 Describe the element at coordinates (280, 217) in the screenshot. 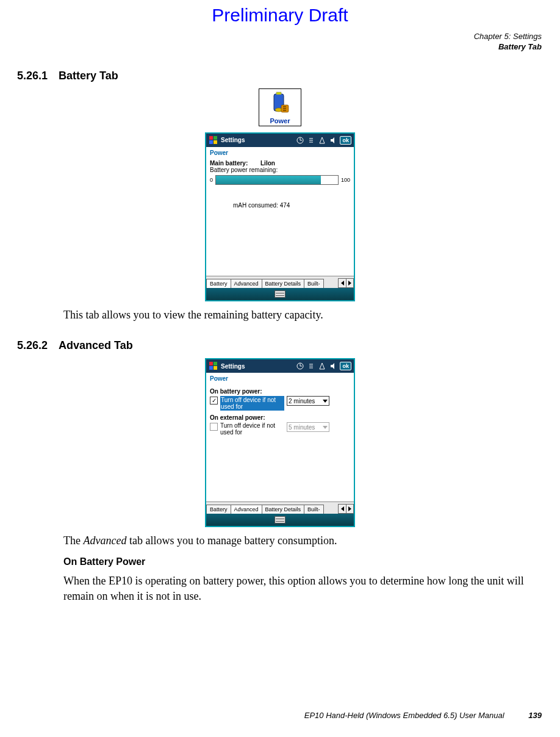

I see `screenshot-battery-tab: Settings ok Power Main battery: LiIon Ba…` at that location.